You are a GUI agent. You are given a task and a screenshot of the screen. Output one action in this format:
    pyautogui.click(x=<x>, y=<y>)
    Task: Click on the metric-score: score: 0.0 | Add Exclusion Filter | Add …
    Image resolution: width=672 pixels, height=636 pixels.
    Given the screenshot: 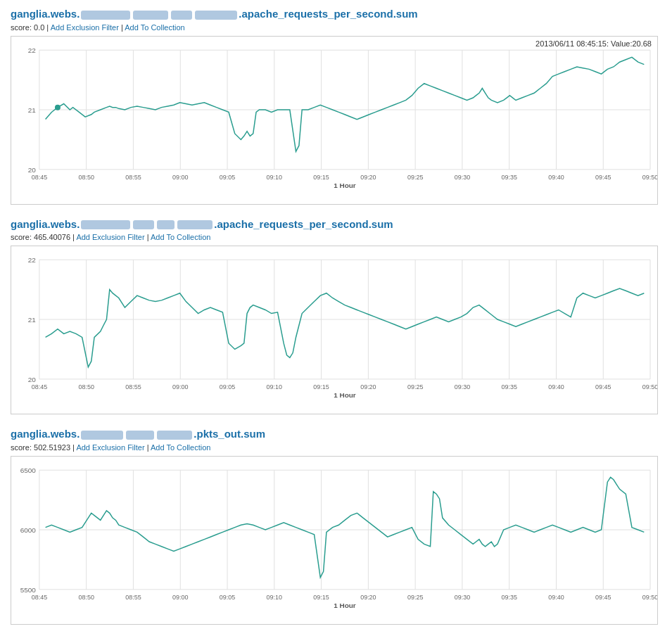 What is the action you would take?
    pyautogui.click(x=336, y=27)
    